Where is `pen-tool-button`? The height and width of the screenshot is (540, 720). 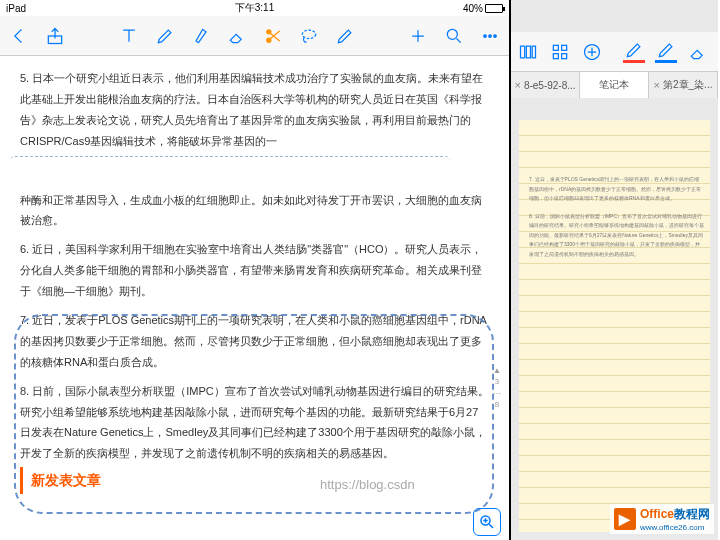 pen-tool-button is located at coordinates (165, 36).